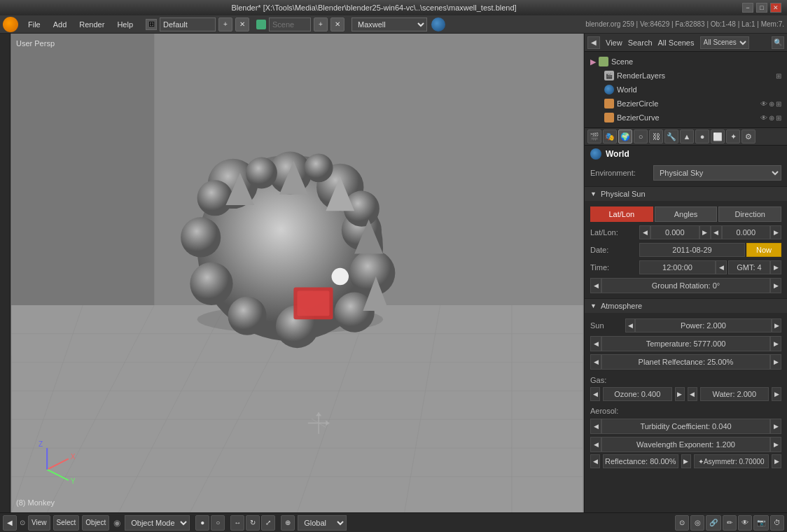 Image resolution: width=787 pixels, height=532 pixels. I want to click on snap-btn: 🔗, so click(713, 523).